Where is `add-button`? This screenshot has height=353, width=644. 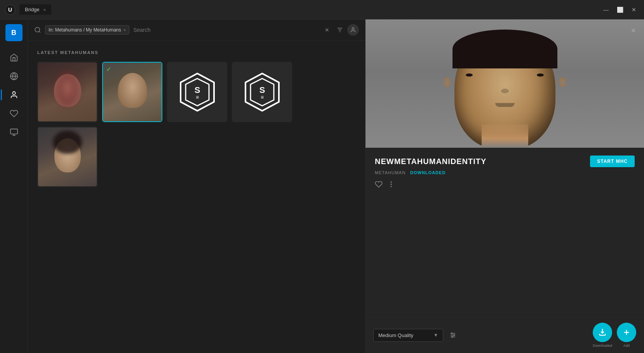 add-button is located at coordinates (627, 332).